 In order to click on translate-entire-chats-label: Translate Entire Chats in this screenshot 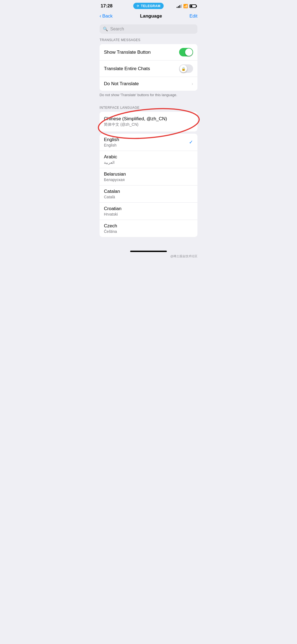, I will do `click(127, 69)`.